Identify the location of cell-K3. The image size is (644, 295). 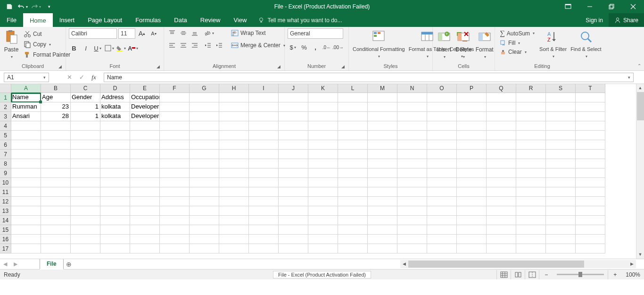
(323, 117).